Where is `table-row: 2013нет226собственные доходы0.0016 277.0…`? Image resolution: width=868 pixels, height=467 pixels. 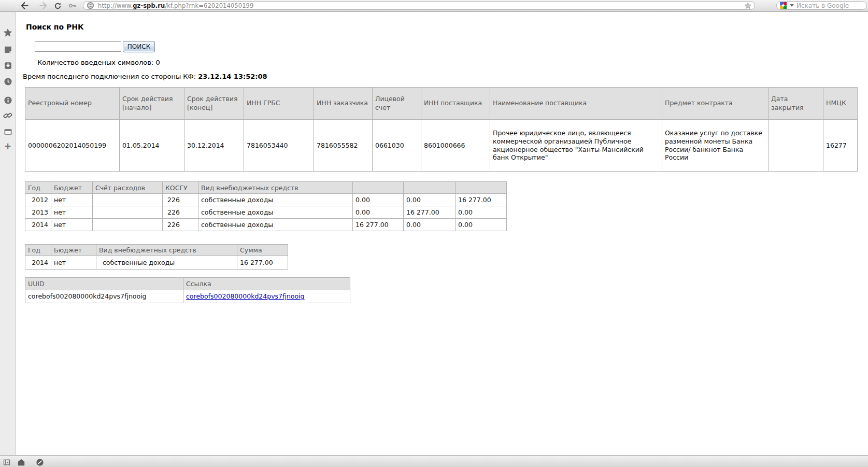 table-row: 2013нет226собственные доходы0.0016 277.0… is located at coordinates (266, 213).